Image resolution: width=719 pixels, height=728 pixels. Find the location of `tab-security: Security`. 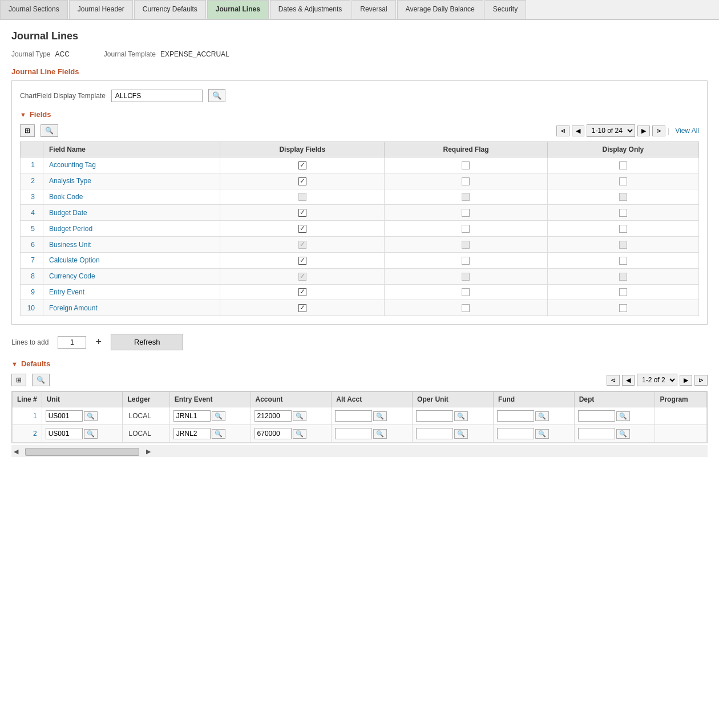

tab-security: Security is located at coordinates (506, 9).